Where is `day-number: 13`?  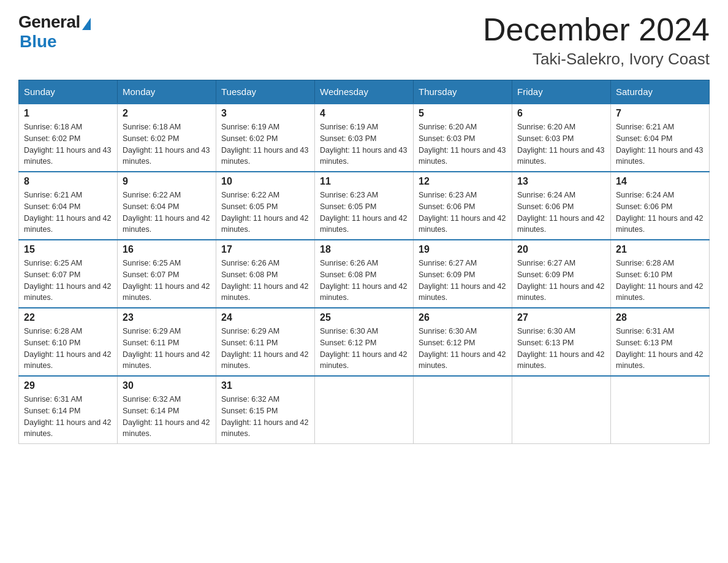 day-number: 13 is located at coordinates (561, 182).